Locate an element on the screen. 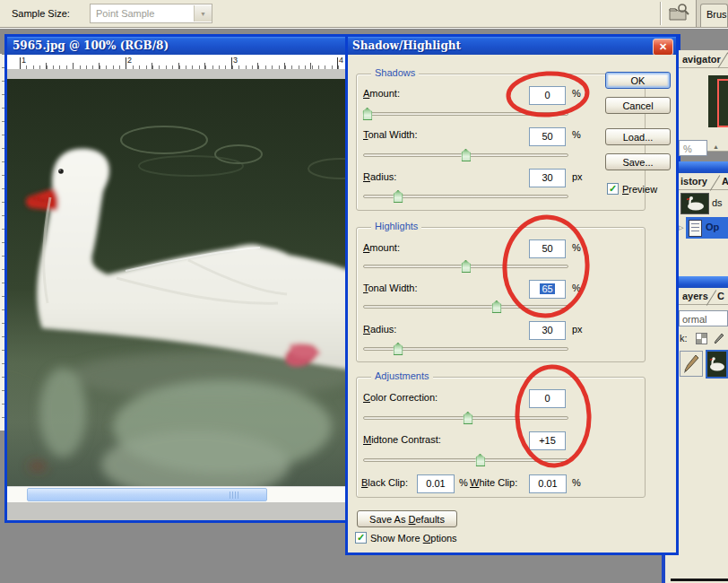 This screenshot has height=583, width=728. brush-icon is located at coordinates (691, 363).